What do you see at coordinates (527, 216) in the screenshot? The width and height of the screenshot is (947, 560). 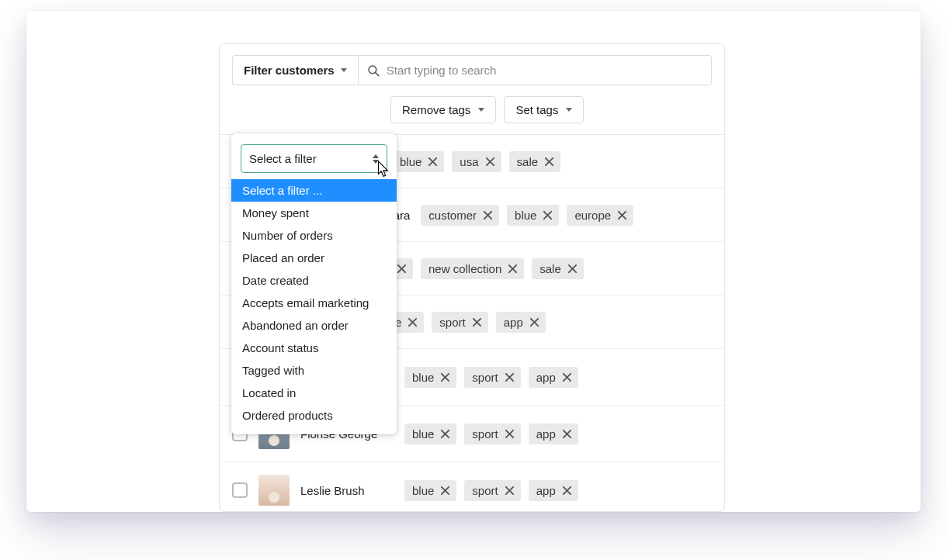 I see `tags: customerblueeurope` at bounding box center [527, 216].